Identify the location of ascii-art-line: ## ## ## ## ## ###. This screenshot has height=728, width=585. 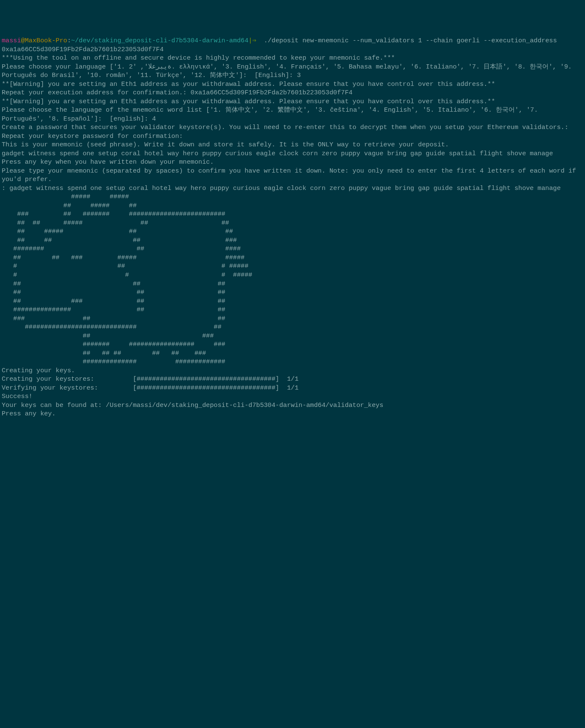
(293, 354).